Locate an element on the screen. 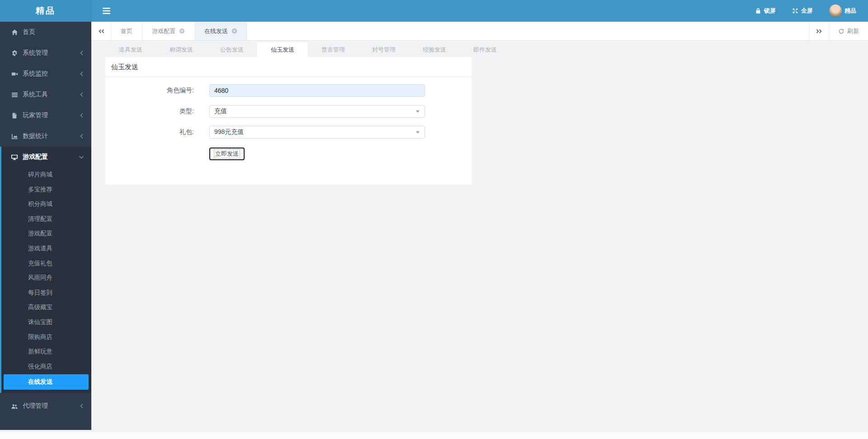 Image resolution: width=868 pixels, height=439 pixels. sidebar-item-game-config: 游戏配置 is located at coordinates (46, 157).